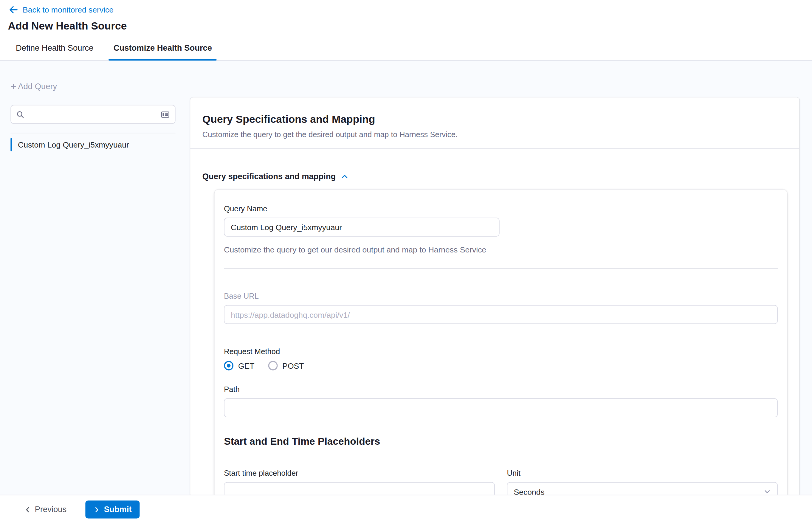  I want to click on request-method-options: GET POST, so click(501, 366).